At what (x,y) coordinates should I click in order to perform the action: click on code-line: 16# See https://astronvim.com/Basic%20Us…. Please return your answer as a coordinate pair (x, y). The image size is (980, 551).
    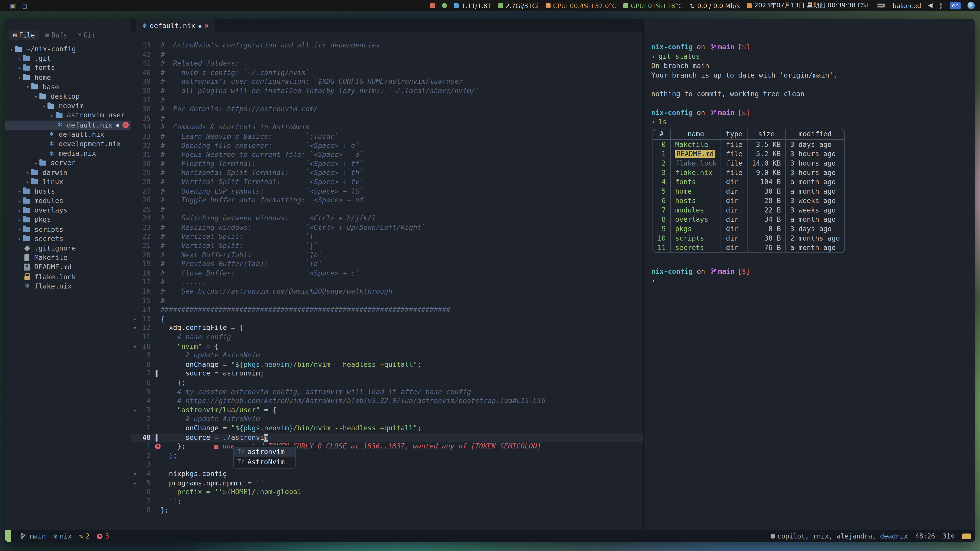
    Looking at the image, I should click on (387, 292).